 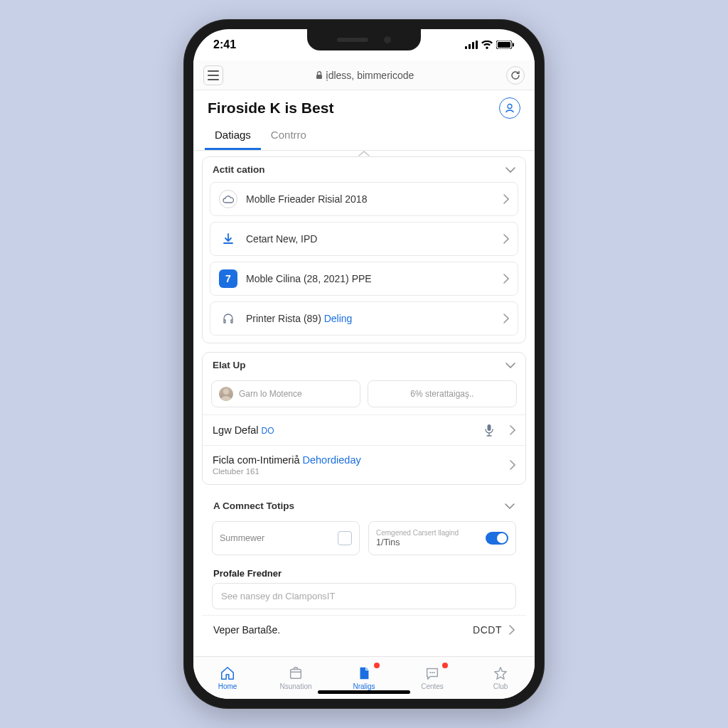 What do you see at coordinates (364, 572) in the screenshot?
I see `section-header: Profale Fredner` at bounding box center [364, 572].